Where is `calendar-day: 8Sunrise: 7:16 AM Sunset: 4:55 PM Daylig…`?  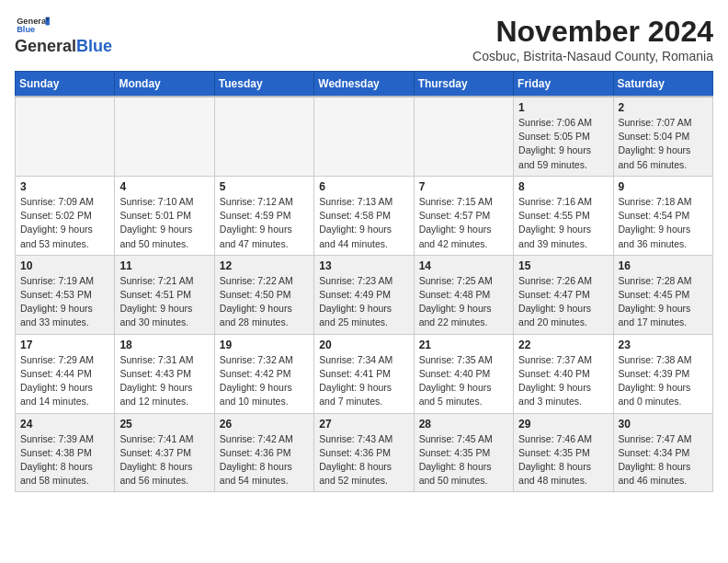
calendar-day: 8Sunrise: 7:16 AM Sunset: 4:55 PM Daylig… is located at coordinates (563, 215).